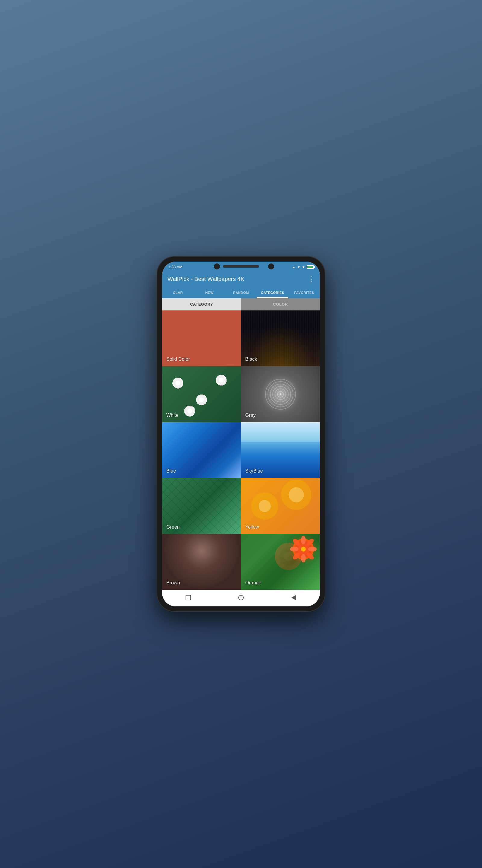 The height and width of the screenshot is (868, 482). Describe the element at coordinates (251, 415) in the screenshot. I see `gray-label: Gray` at that location.